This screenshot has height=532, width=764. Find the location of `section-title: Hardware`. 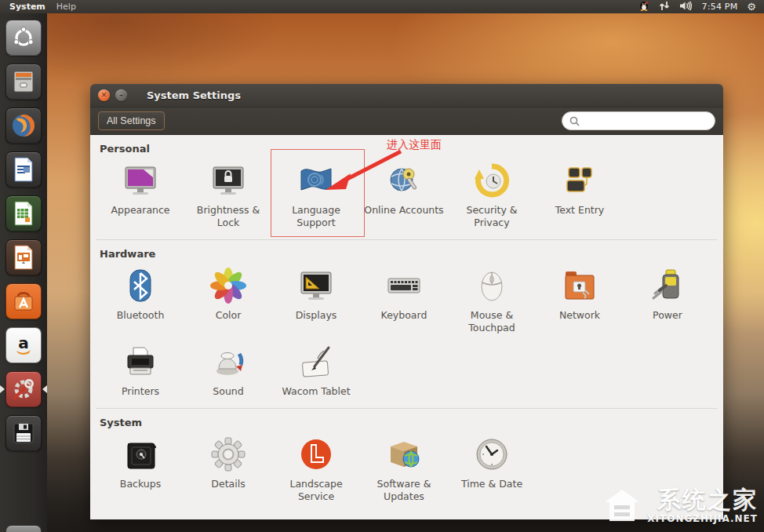

section-title: Hardware is located at coordinates (408, 254).